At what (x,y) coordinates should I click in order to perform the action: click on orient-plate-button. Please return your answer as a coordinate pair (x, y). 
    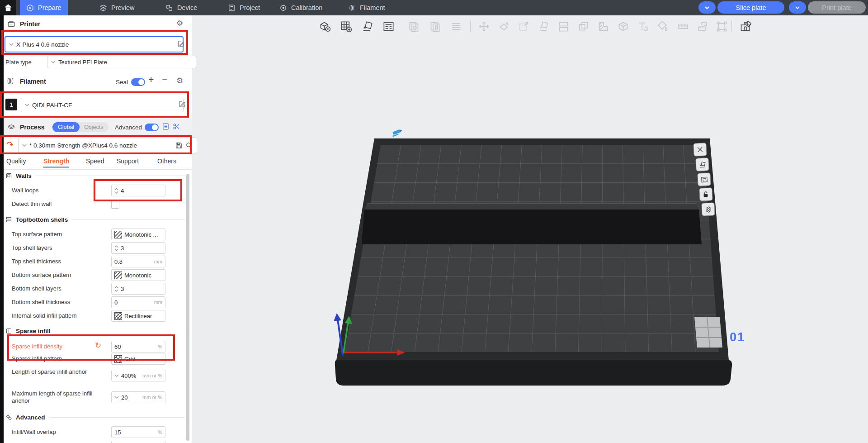
    Looking at the image, I should click on (702, 164).